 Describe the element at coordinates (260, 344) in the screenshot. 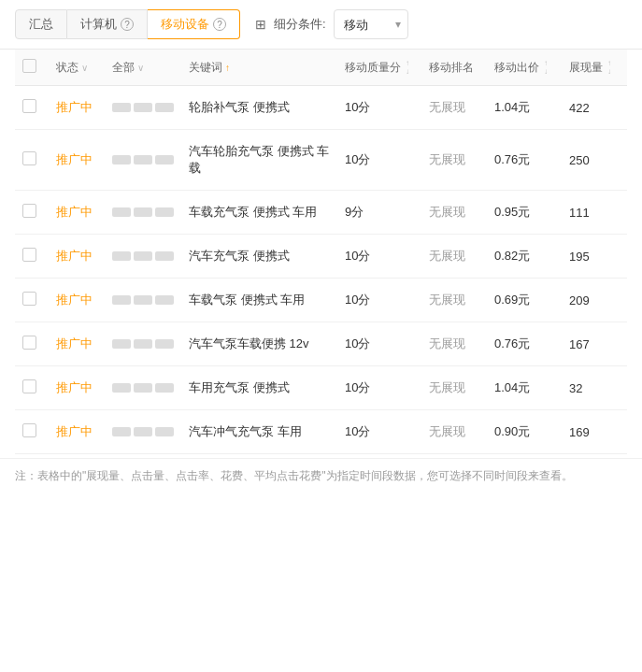

I see `row-keyword-cell: 汽车气泵车载便携 12v` at that location.